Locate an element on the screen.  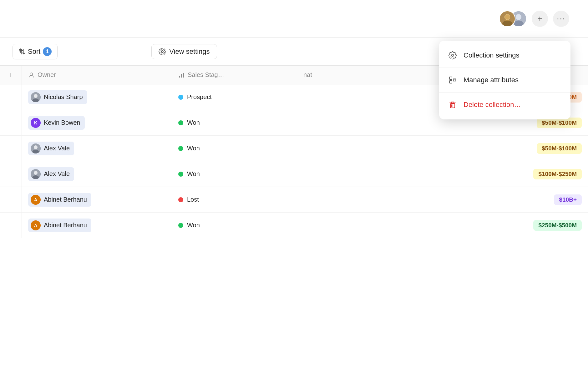
cell-sales-0: Prospect is located at coordinates (235, 97).